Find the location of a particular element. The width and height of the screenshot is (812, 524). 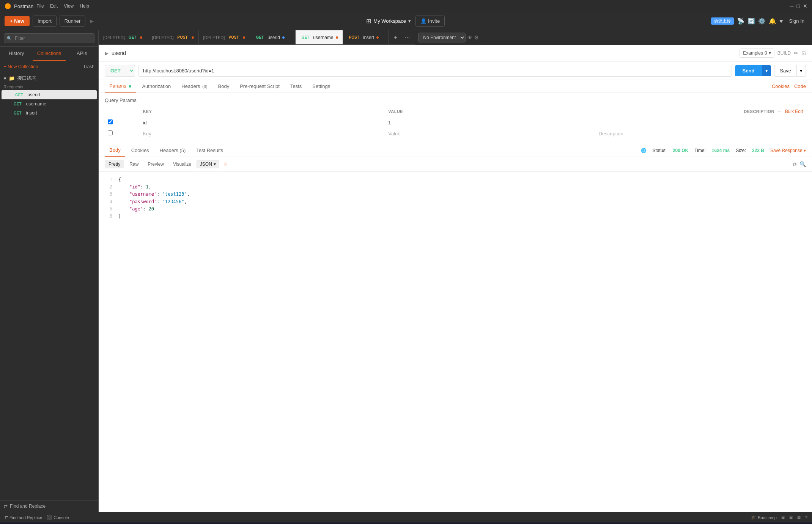

param-check-empty is located at coordinates (122, 133).